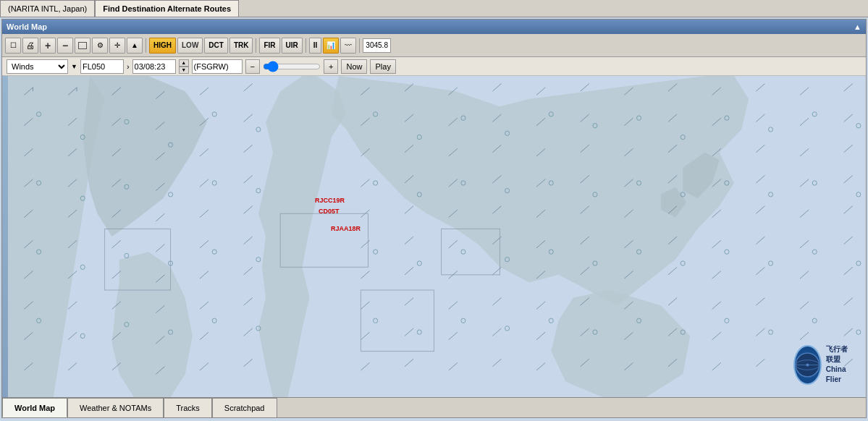 This screenshot has width=868, height=421. I want to click on airport-rjaa: RJAA18R, so click(346, 229).